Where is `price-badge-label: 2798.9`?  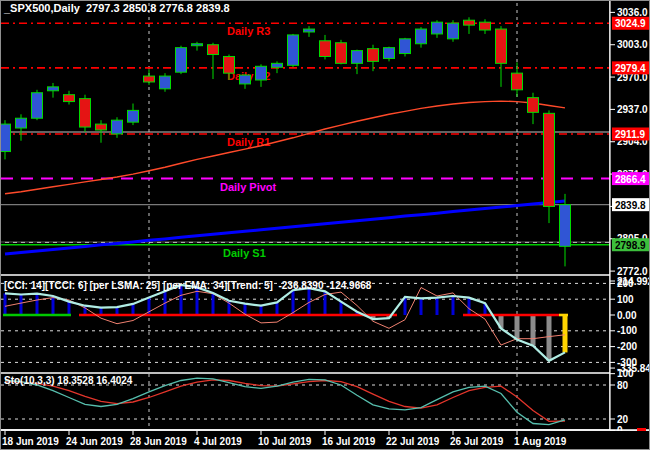 price-badge-label: 2798.9 is located at coordinates (630, 246).